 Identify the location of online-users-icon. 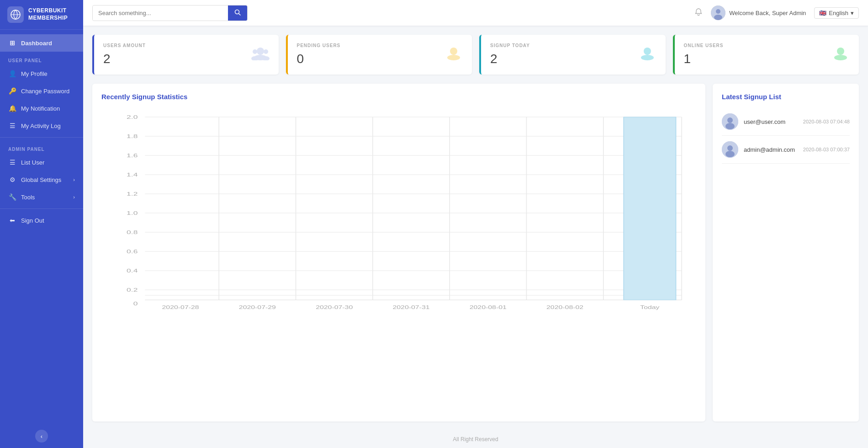
(841, 55).